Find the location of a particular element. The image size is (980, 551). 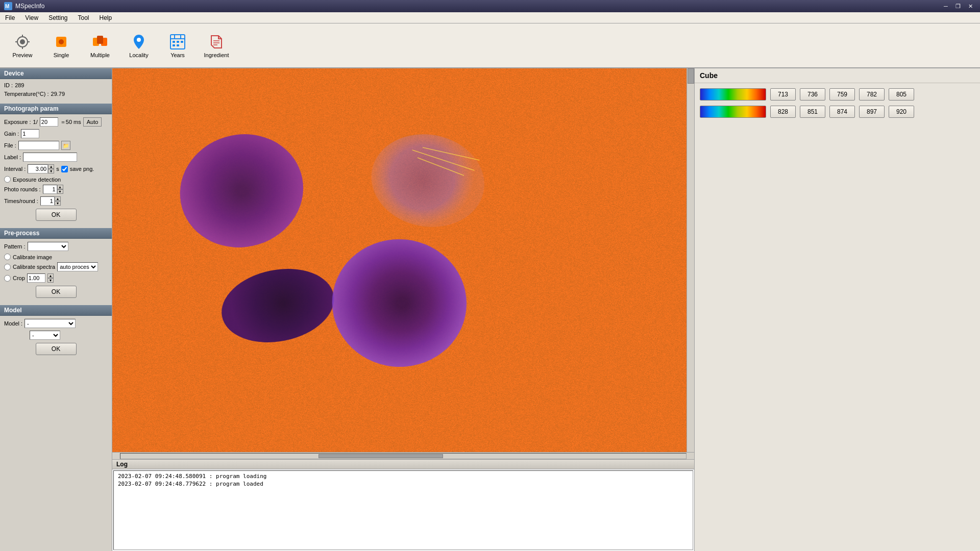

file-row: File : 📁 is located at coordinates (56, 145).